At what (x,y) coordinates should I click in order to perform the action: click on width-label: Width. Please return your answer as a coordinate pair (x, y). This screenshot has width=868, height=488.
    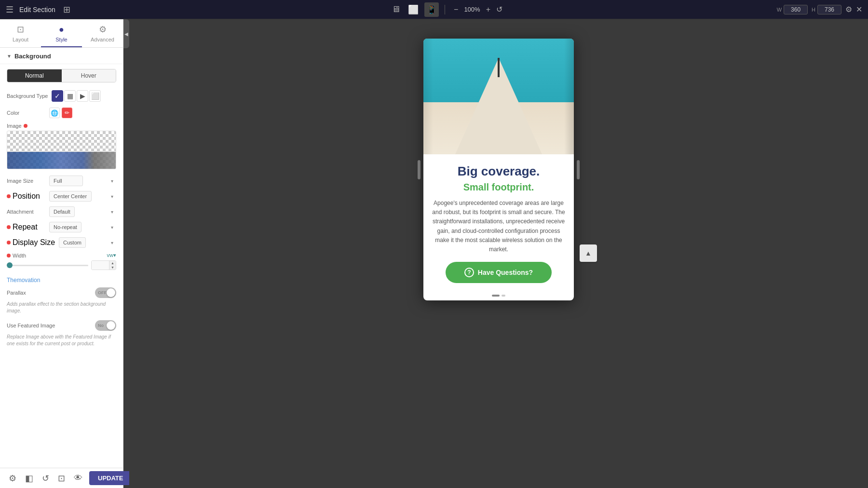
    Looking at the image, I should click on (19, 256).